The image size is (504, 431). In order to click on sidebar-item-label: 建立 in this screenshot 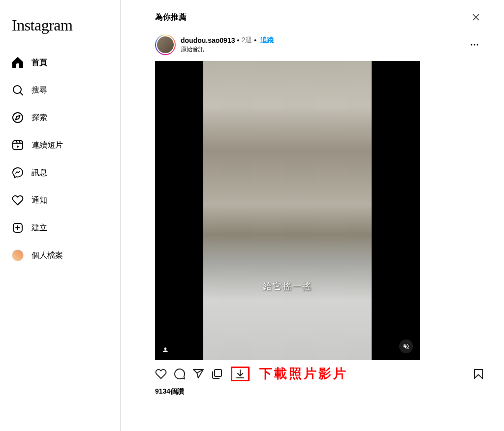, I will do `click(39, 228)`.